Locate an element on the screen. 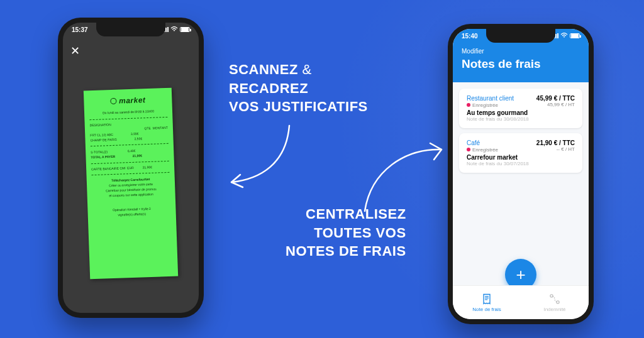 This screenshot has height=338, width=644. tab-label: Note de frais is located at coordinates (487, 309).